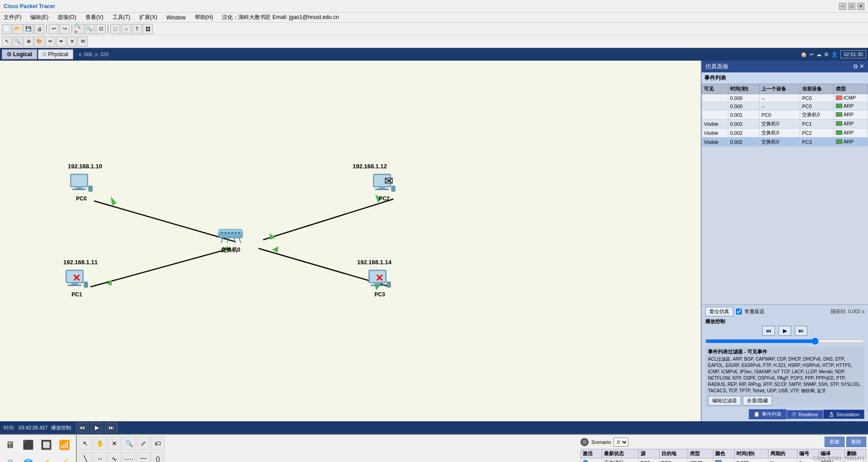  Describe the element at coordinates (819, 54) in the screenshot. I see `cloud-icon: ☁` at that location.